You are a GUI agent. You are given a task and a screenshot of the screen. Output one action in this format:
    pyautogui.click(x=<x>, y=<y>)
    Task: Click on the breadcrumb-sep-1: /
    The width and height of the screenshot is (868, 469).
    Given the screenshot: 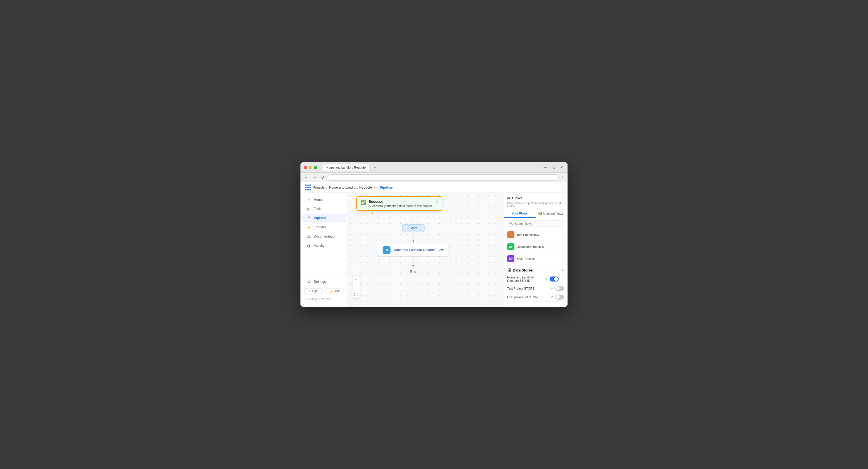 What is the action you would take?
    pyautogui.click(x=327, y=187)
    